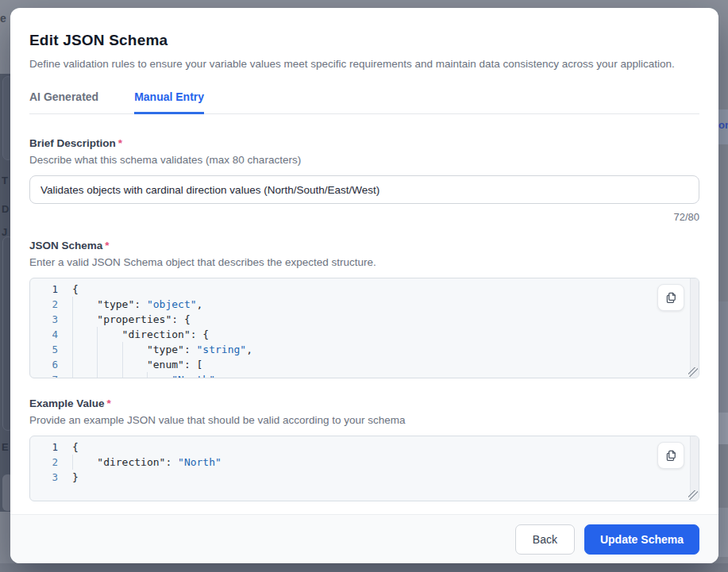  Describe the element at coordinates (364, 568) in the screenshot. I see `background-bottom-strip` at that location.